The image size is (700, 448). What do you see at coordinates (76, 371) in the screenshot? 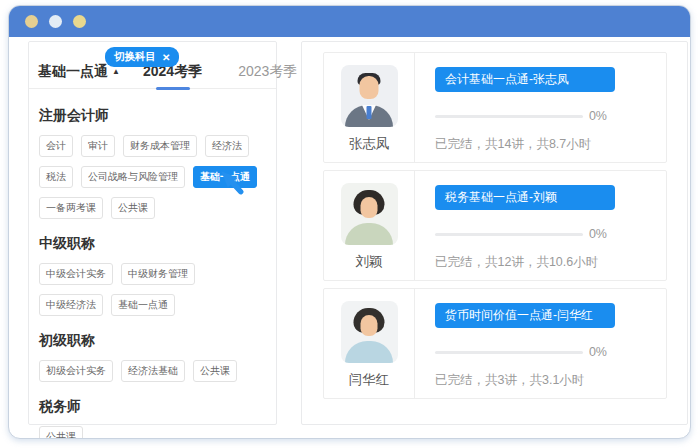
I see `subject-tag: 初级会计实务` at bounding box center [76, 371].